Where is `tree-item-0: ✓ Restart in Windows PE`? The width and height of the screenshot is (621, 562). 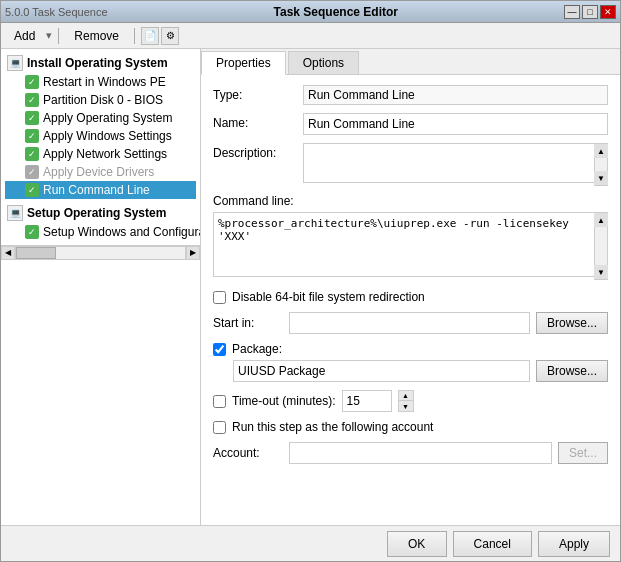 tree-item-0: ✓ Restart in Windows PE is located at coordinates (100, 82).